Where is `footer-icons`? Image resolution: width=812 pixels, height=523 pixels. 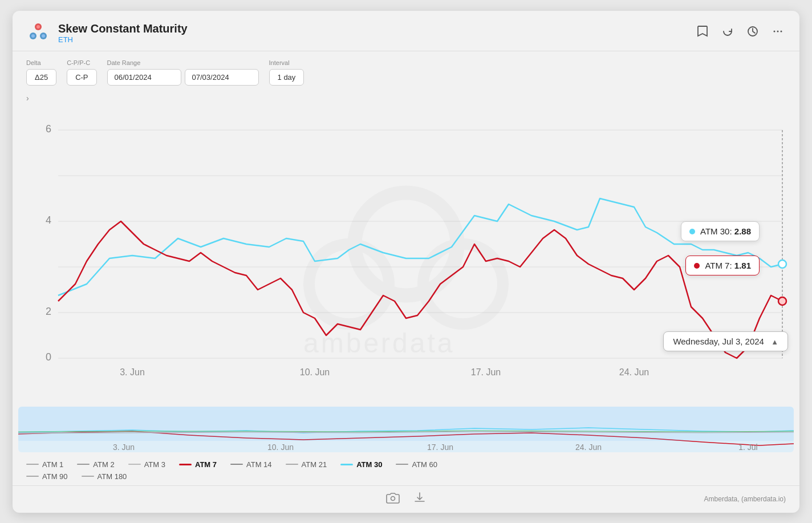 footer-icons is located at coordinates (406, 500).